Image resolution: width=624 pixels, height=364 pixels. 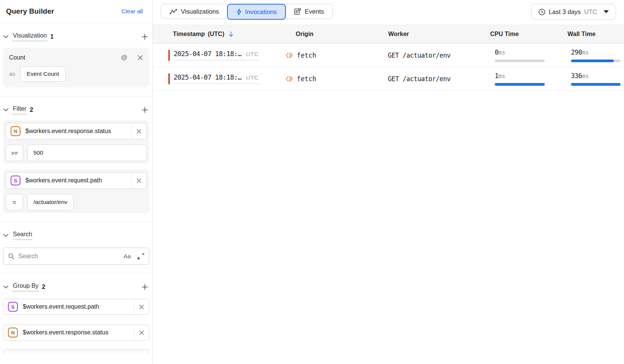 I want to click on remove-visualization-icon, so click(x=140, y=58).